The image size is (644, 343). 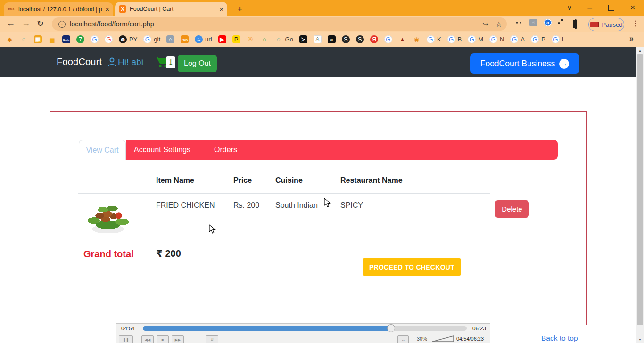 I want to click on user-greeting: Hi! abi, so click(x=131, y=62).